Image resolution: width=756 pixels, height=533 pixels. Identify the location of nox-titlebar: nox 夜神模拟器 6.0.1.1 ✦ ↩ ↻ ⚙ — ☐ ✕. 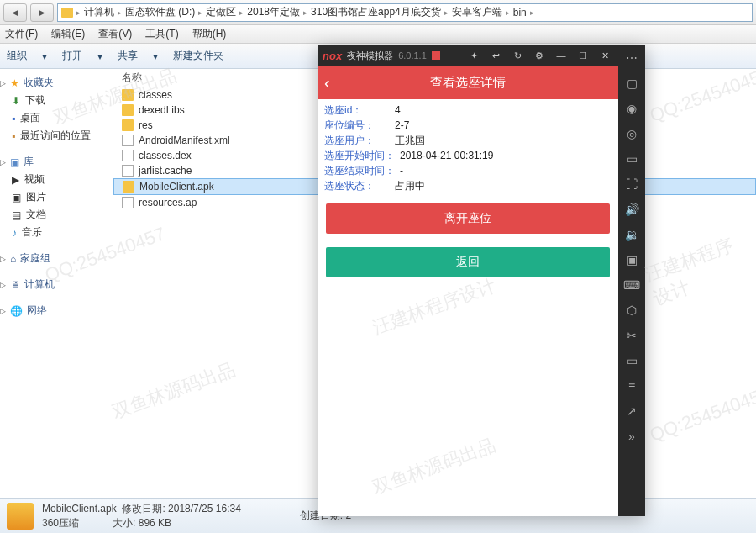
(468, 55).